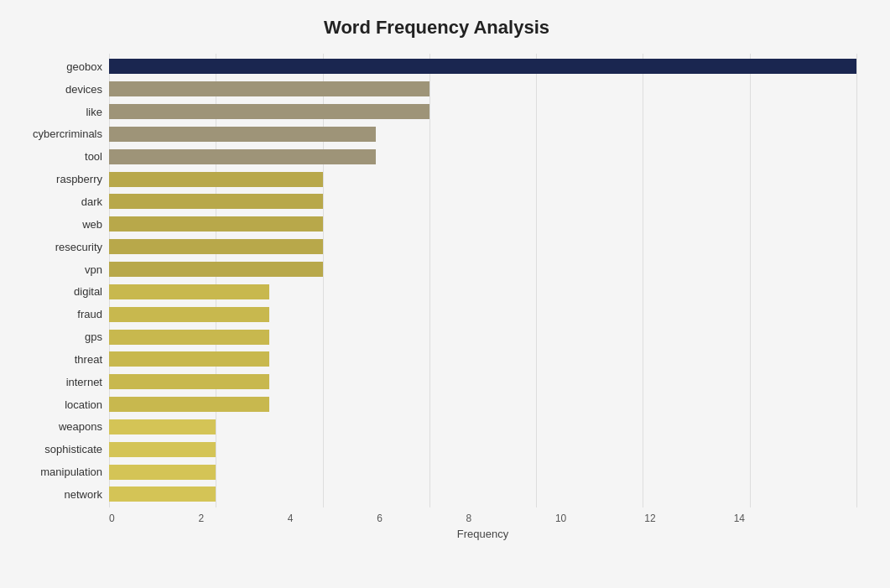  What do you see at coordinates (84, 382) in the screenshot?
I see `y-label: internet` at bounding box center [84, 382].